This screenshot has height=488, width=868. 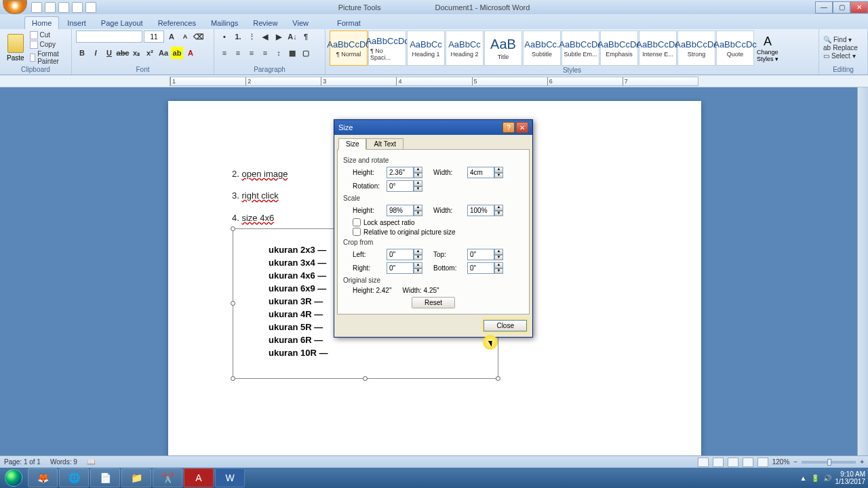 What do you see at coordinates (481, 268) in the screenshot?
I see `crop-bottom-input` at bounding box center [481, 268].